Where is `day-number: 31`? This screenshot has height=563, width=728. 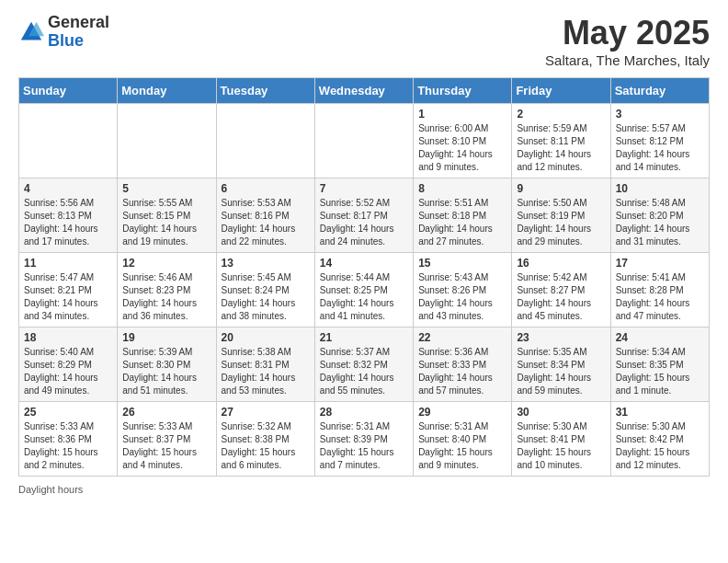
day-number: 31 is located at coordinates (660, 412).